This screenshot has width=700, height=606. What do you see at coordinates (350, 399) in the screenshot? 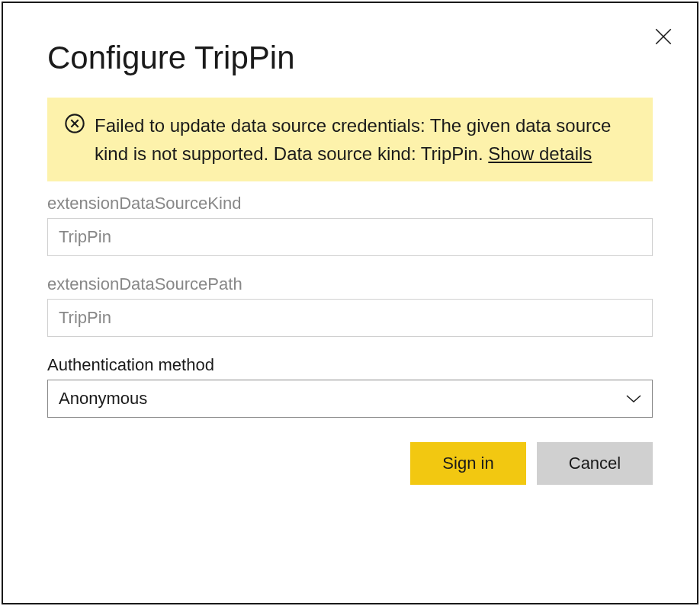
I see `select-wrapper-auth` at bounding box center [350, 399].